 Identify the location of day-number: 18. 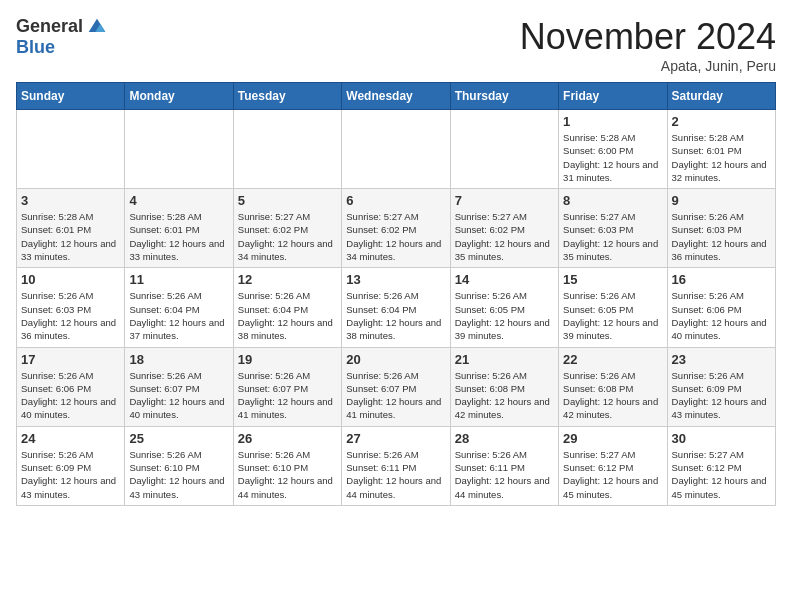
(178, 360).